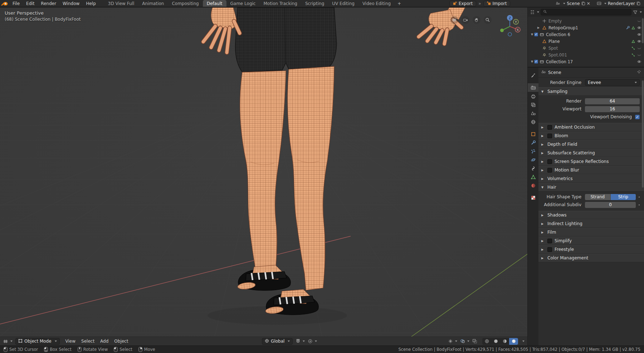  I want to click on render-engine-dropdown: Eevee, so click(613, 83).